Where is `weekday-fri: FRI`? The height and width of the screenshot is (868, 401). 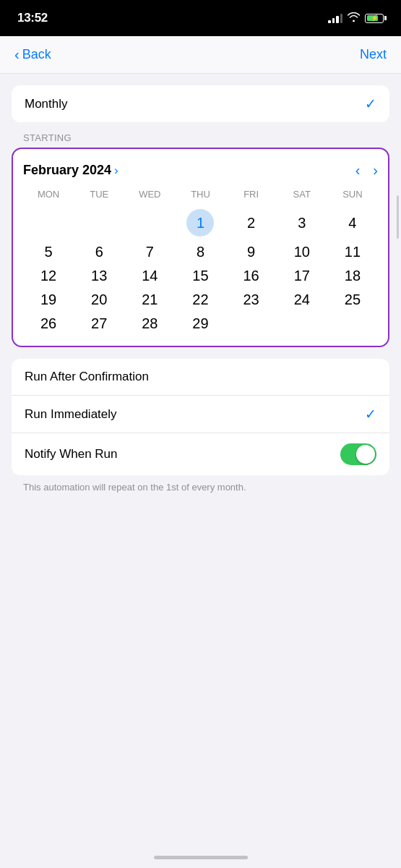 weekday-fri: FRI is located at coordinates (251, 197).